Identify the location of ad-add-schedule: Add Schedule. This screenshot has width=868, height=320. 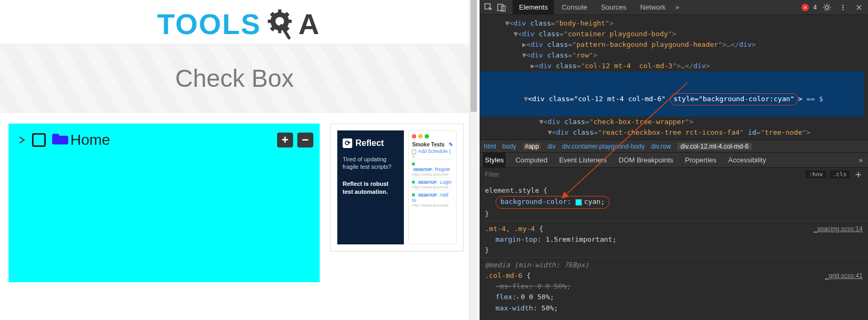
(433, 151).